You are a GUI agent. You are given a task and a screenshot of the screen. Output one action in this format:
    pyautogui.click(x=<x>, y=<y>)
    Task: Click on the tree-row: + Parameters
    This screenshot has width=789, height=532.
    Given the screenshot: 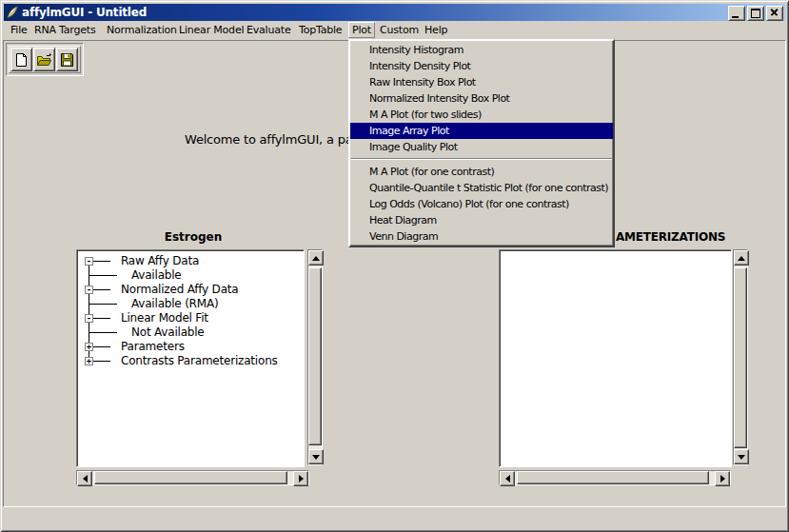 What is the action you would take?
    pyautogui.click(x=190, y=346)
    